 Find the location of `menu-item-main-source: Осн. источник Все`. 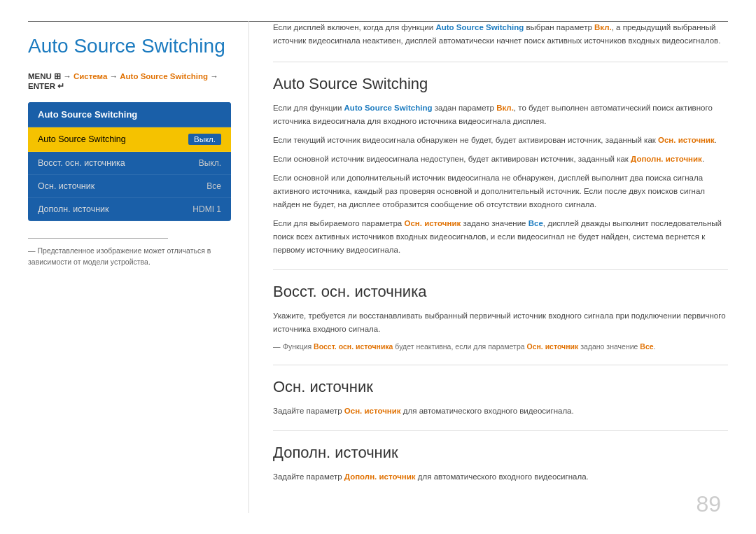

menu-item-main-source: Осн. источник Все is located at coordinates (130, 186).